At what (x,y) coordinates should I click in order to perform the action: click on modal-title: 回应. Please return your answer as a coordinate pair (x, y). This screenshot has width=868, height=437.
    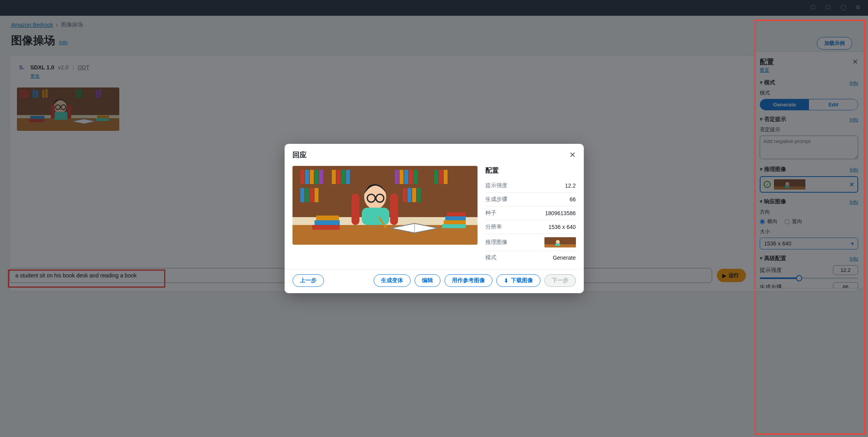
    Looking at the image, I should click on (300, 155).